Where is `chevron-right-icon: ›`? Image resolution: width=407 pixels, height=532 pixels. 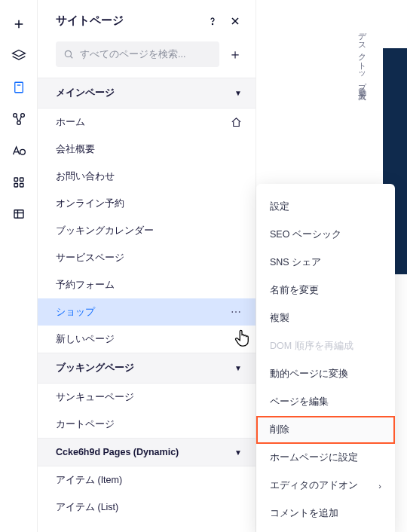
chevron-right-icon: › is located at coordinates (380, 486).